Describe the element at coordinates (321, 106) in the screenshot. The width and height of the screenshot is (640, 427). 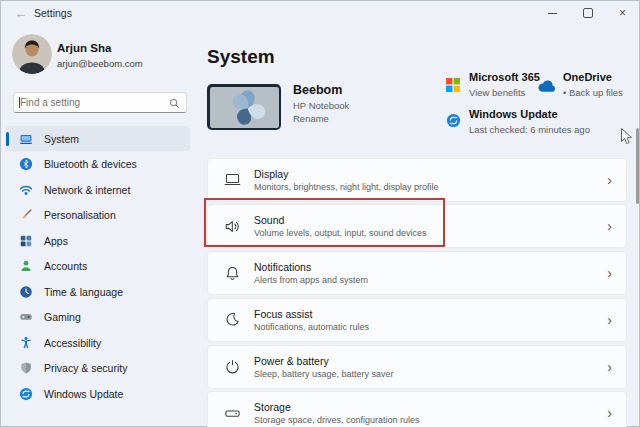
I see `device-model: HP Notebook` at that location.